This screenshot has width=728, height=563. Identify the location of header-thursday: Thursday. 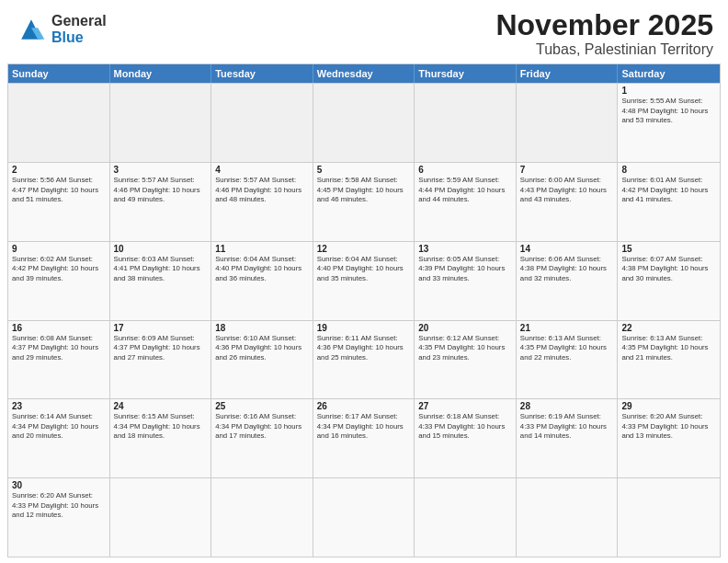
(465, 74).